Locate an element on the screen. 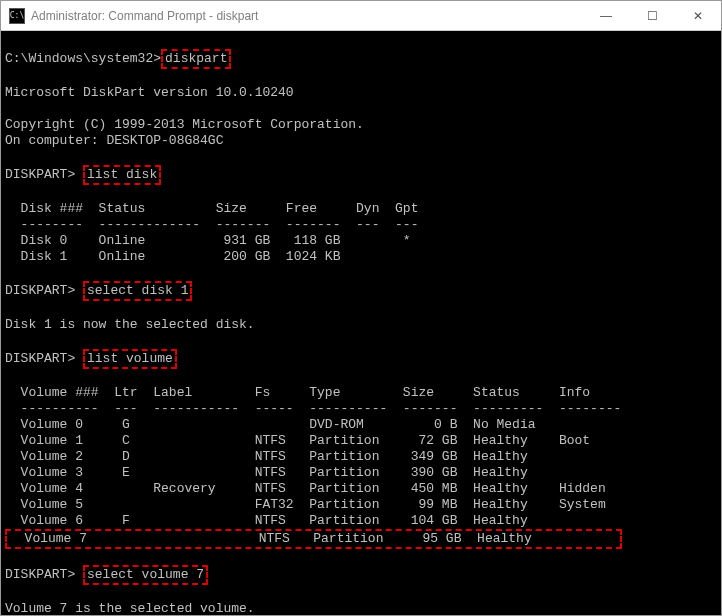  window-title: Administrator: Command Prompt - diskpart is located at coordinates (307, 16).